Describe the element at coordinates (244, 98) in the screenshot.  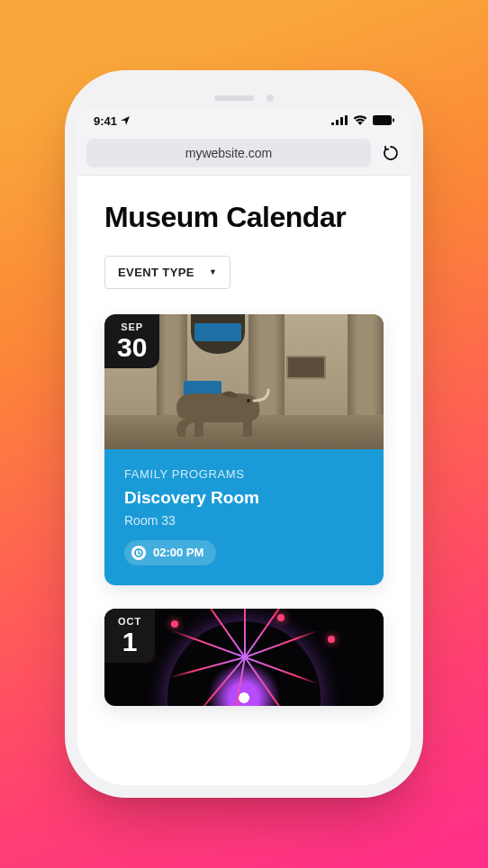
I see `hardware-bar` at that location.